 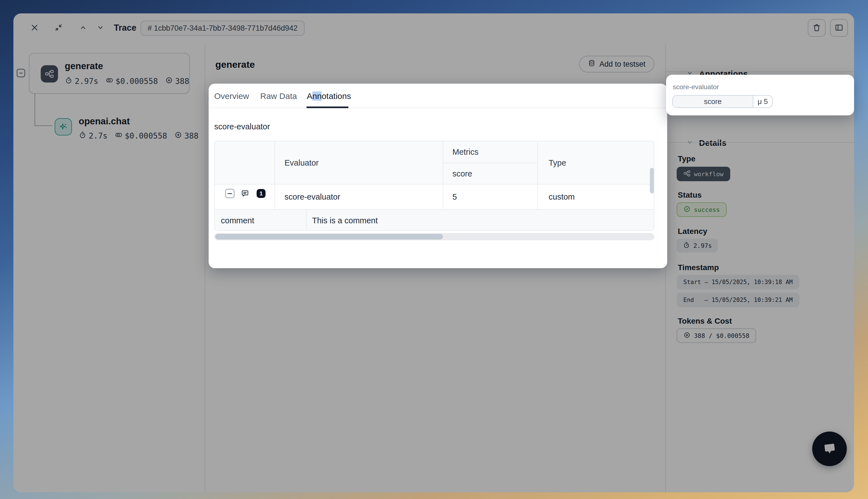 I want to click on toggle-sidepanel-button, so click(x=839, y=28).